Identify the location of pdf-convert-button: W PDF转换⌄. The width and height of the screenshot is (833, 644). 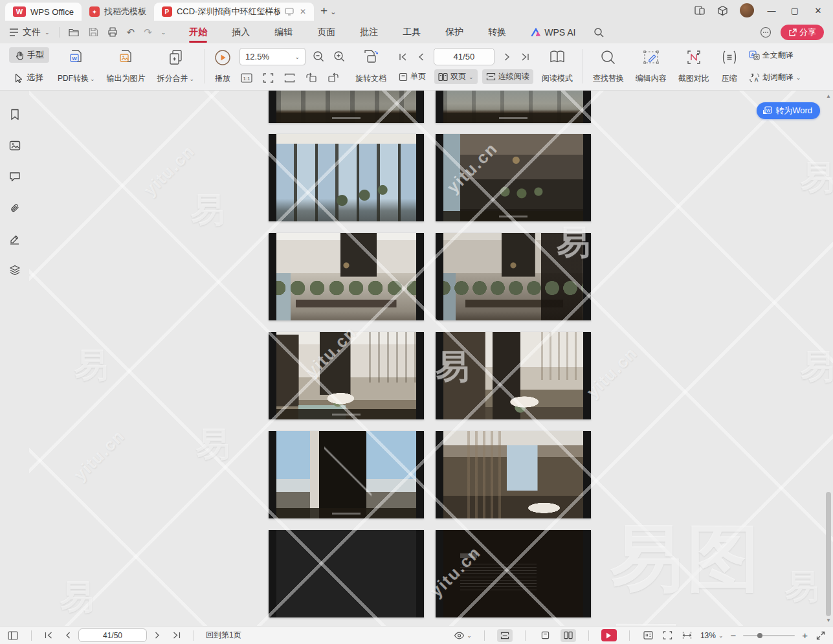
(76, 66).